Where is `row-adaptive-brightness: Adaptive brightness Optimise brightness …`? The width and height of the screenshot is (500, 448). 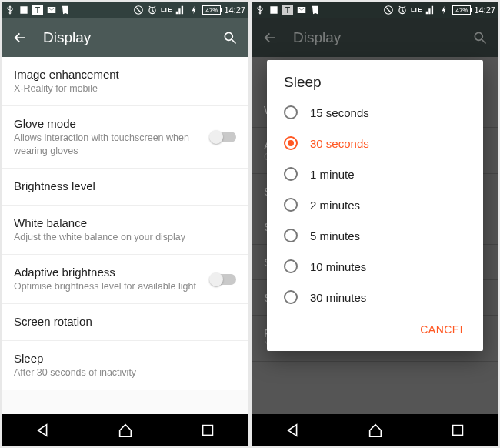 row-adaptive-brightness: Adaptive brightness Optimise brightness … is located at coordinates (125, 279).